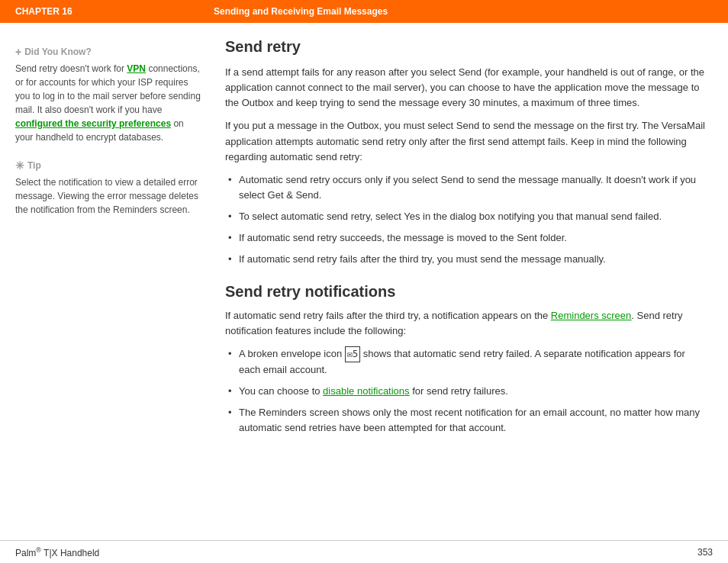 This screenshot has height=563, width=728. What do you see at coordinates (591, 316) in the screenshot?
I see `reminders-screen-link: Reminders screen` at bounding box center [591, 316].